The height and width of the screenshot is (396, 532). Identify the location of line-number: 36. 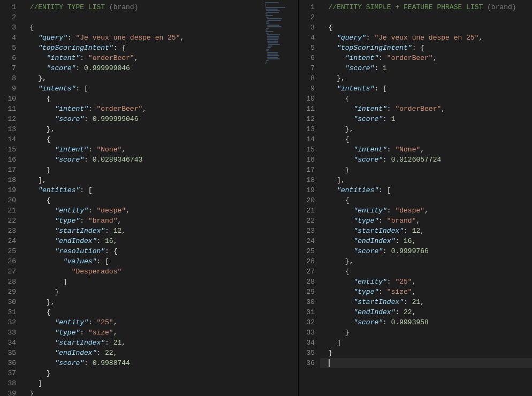
(11, 363).